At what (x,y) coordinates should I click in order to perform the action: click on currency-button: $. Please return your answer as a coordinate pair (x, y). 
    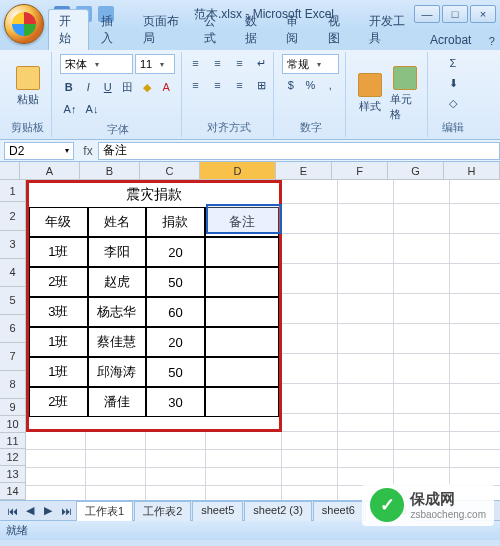
    Looking at the image, I should click on (291, 85).